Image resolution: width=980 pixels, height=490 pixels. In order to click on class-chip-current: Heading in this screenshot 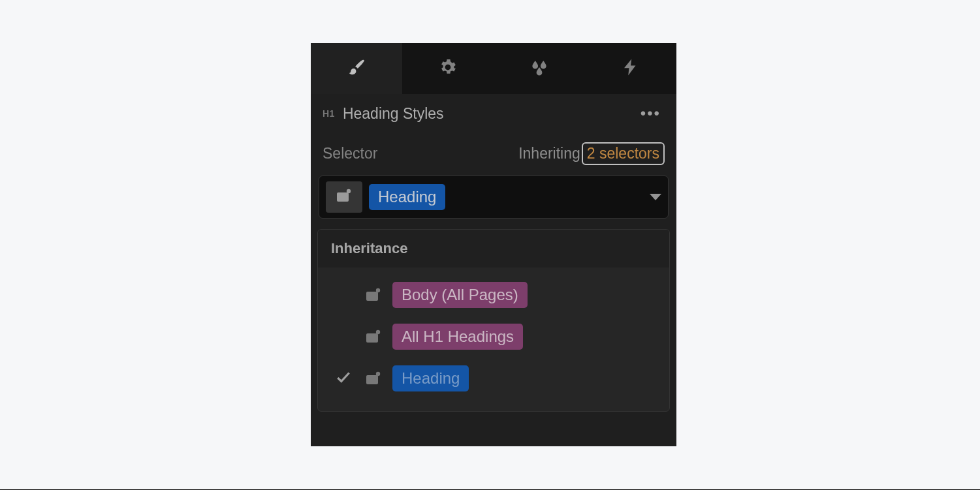, I will do `click(407, 197)`.